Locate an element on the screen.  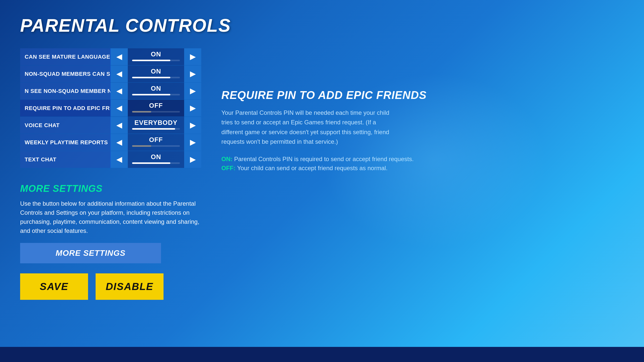
setting-label: CAN SEE MATURE LANGUAGE is located at coordinates (65, 57).